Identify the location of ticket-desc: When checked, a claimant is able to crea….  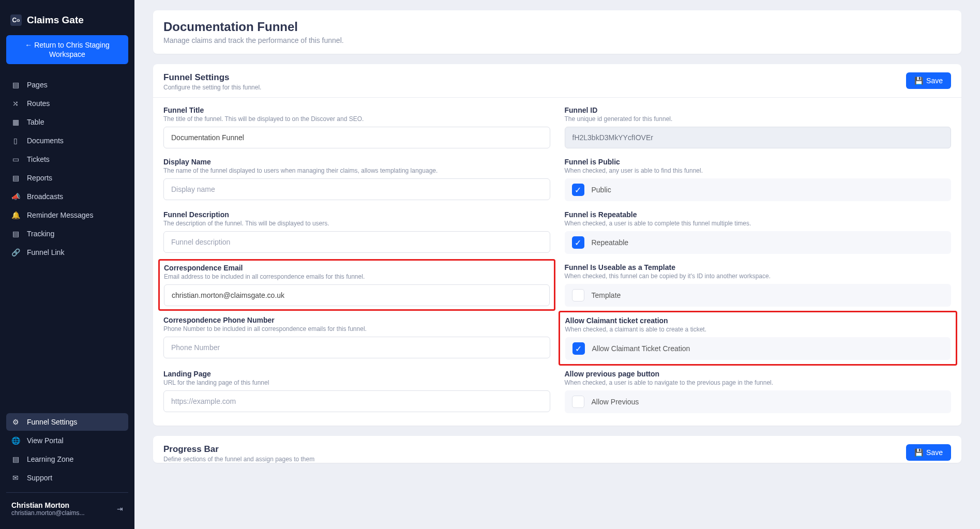
(758, 329).